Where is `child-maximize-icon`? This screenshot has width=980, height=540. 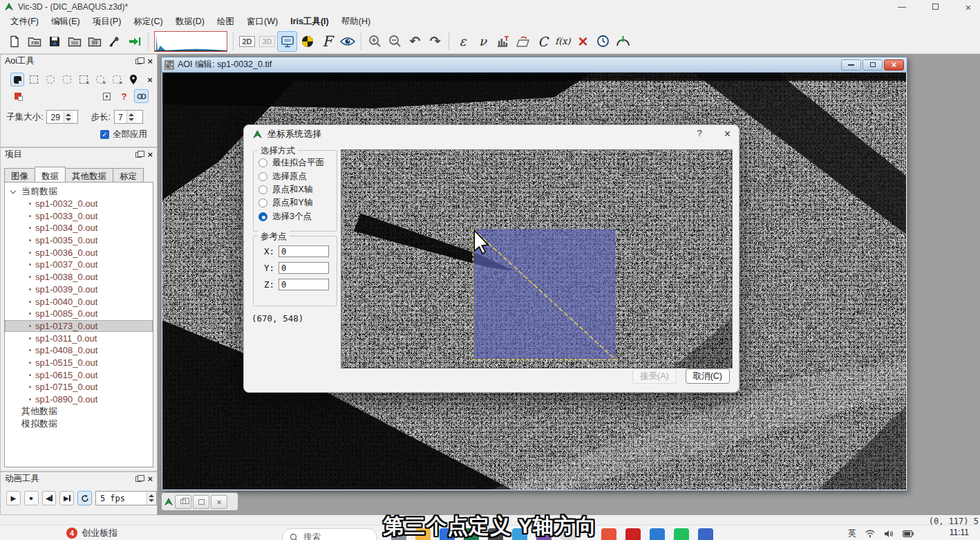 child-maximize-icon is located at coordinates (872, 65).